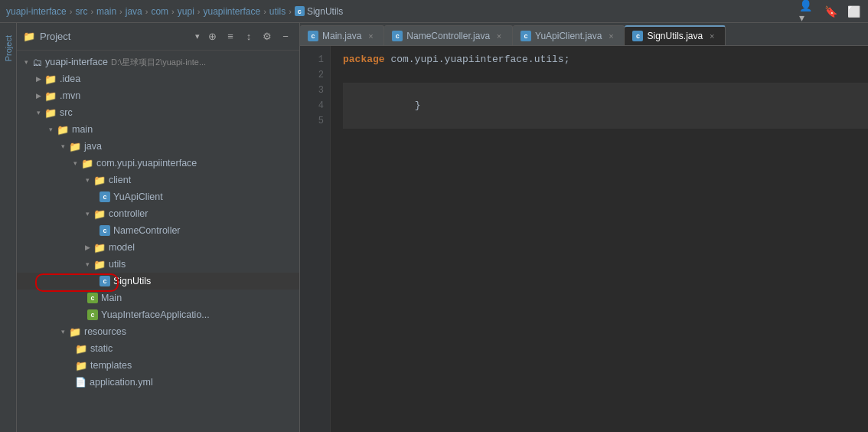 The image size is (868, 432). What do you see at coordinates (808, 11) in the screenshot?
I see `account-icon: 👤▾` at bounding box center [808, 11].